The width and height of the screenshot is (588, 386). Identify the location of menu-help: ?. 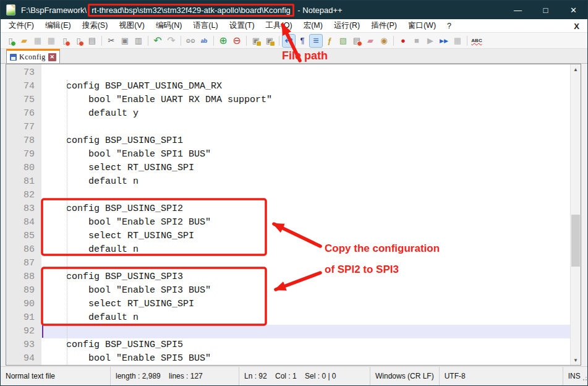
(449, 26).